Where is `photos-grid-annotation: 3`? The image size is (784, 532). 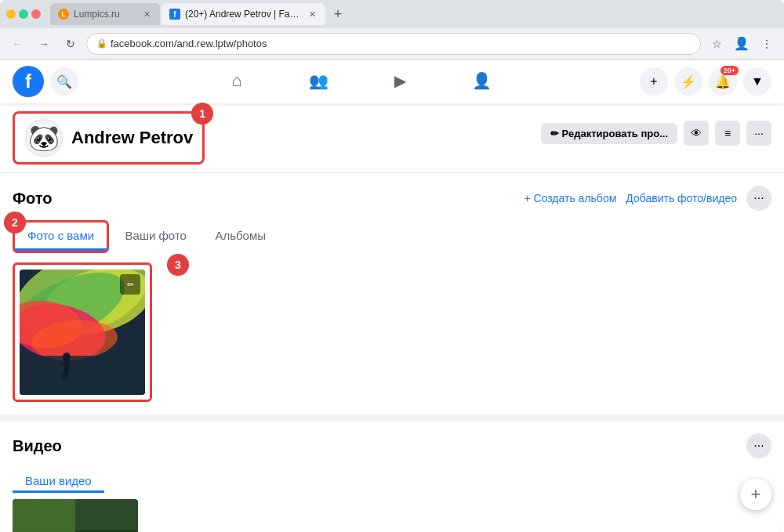
photos-grid-annotation: 3 is located at coordinates (82, 332).